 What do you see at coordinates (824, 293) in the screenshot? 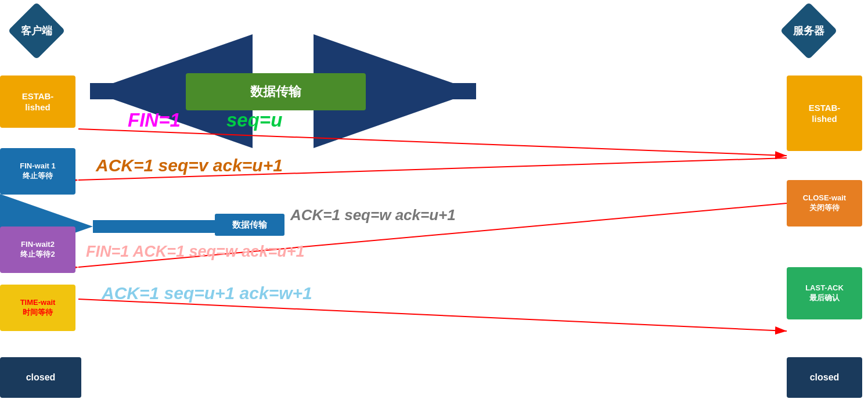
I see `server-last-ack: LAST-ACK最后确认` at bounding box center [824, 293].